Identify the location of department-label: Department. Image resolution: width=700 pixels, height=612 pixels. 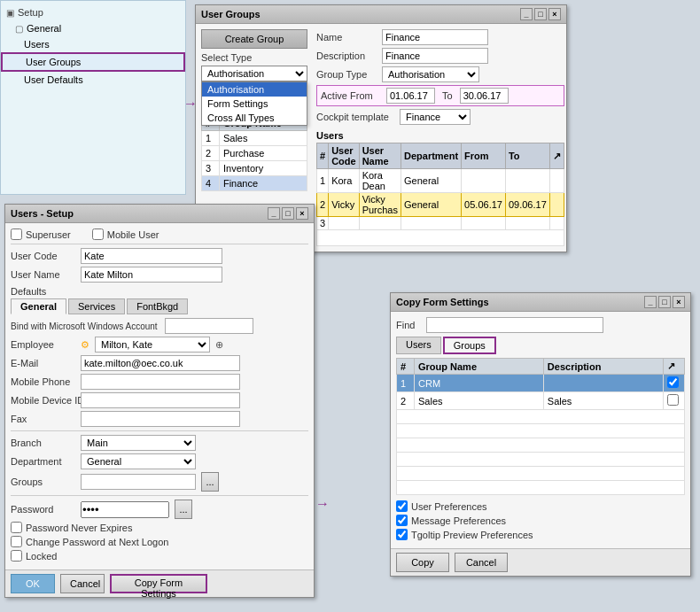
(44, 461).